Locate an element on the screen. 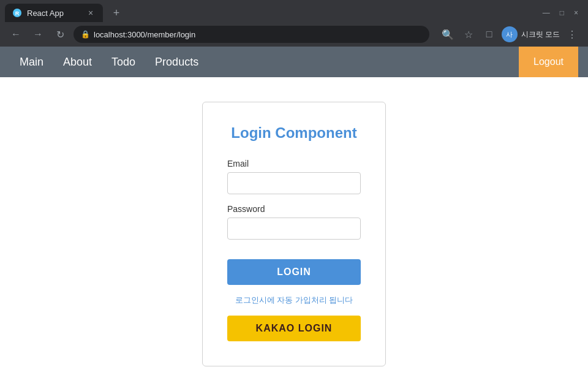 This screenshot has width=588, height=375. address-bar: 🔒 localhost:3000/member/login is located at coordinates (251, 34).